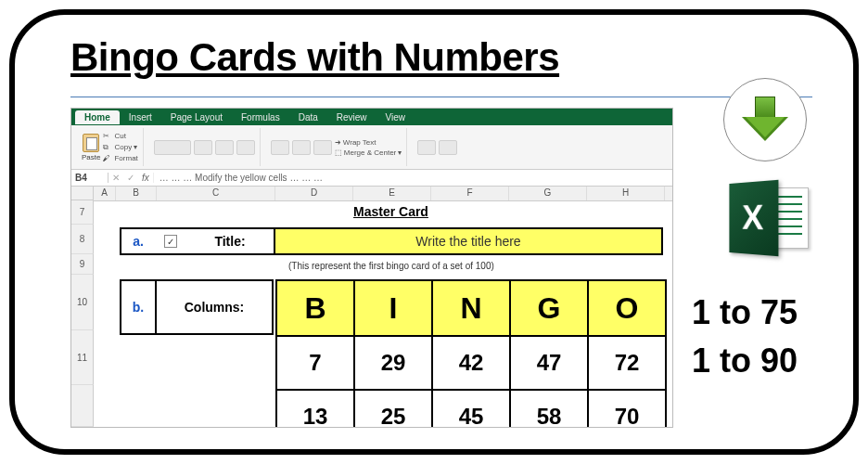  What do you see at coordinates (215, 307) in the screenshot?
I see `columns-label-cell: Columns:` at bounding box center [215, 307].